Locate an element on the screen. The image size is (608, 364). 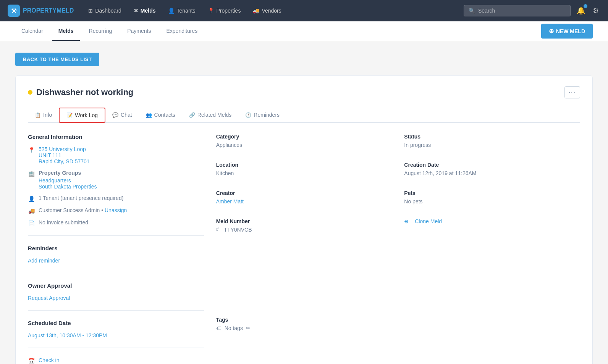
tags-block: Tags 🏷 No tags ✏ is located at coordinates (304, 324).